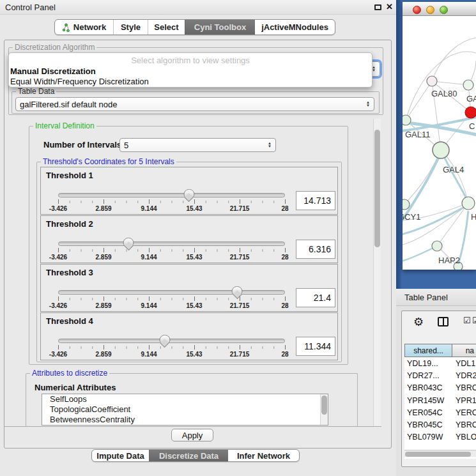 Image resolution: width=476 pixels, height=476 pixels. I want to click on table-row: YDR27...YDR2, so click(440, 376).